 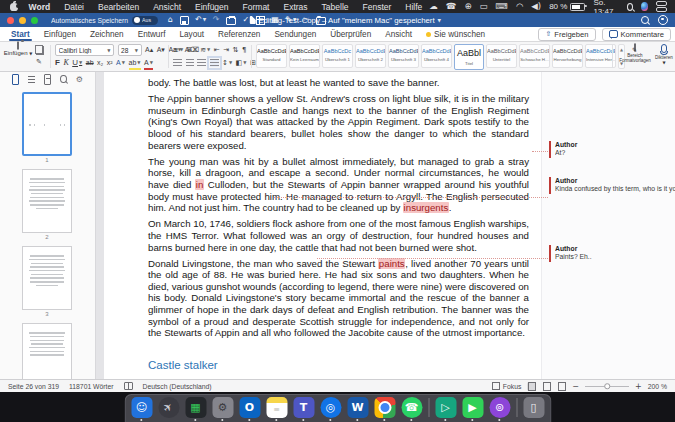 What do you see at coordinates (178, 386) in the screenshot?
I see `language-indicator: Deutsch (Deutschland)` at bounding box center [178, 386].